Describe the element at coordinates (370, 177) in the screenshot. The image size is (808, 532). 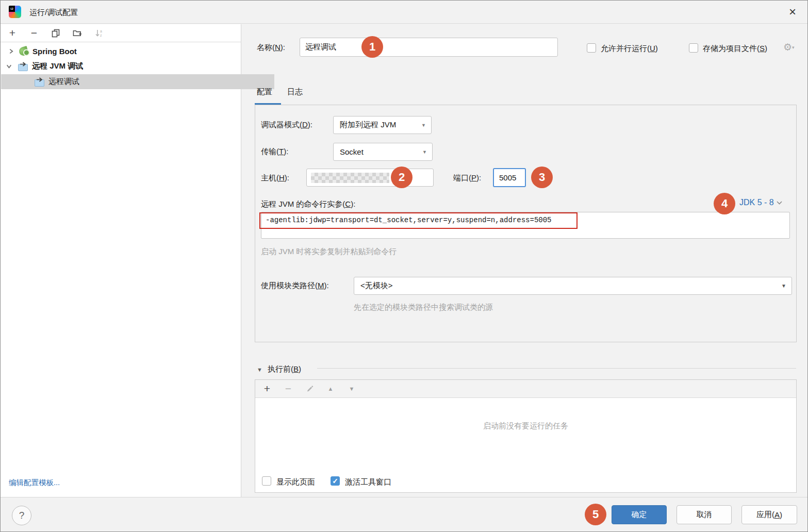
I see `host-input` at that location.